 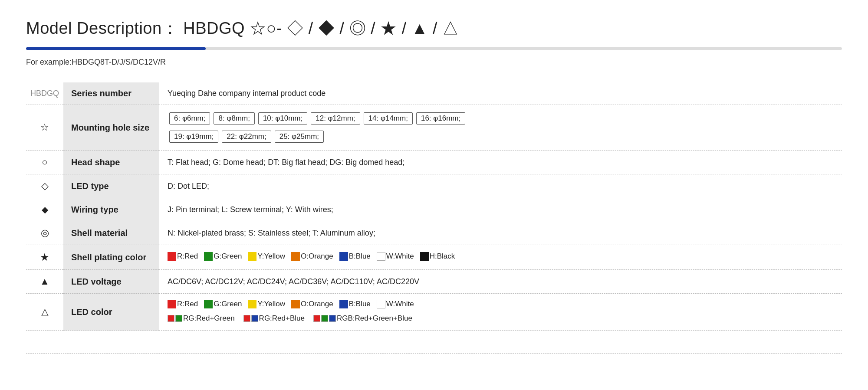 I want to click on row-value: D: Dot LED;, so click(x=500, y=187).